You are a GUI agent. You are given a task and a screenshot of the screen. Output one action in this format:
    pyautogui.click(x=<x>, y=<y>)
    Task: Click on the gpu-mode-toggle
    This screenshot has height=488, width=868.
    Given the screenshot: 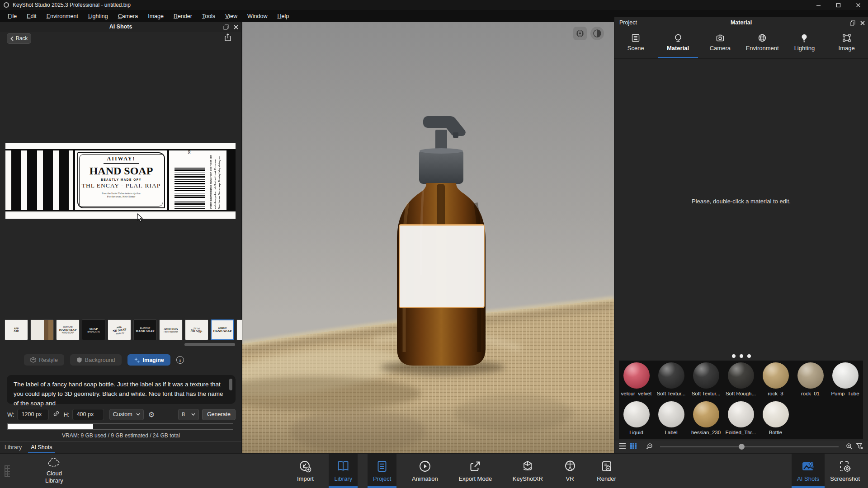 What is the action you would take?
    pyautogui.click(x=580, y=33)
    